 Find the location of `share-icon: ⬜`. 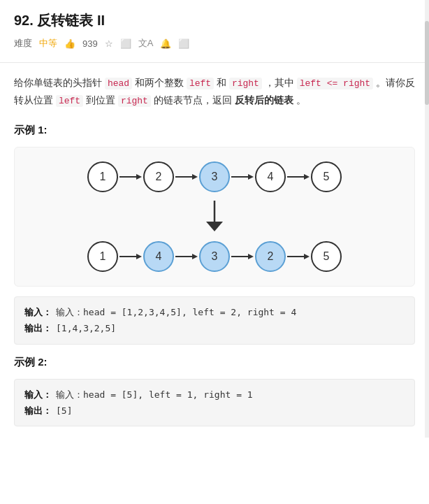

share-icon: ⬜ is located at coordinates (126, 43).